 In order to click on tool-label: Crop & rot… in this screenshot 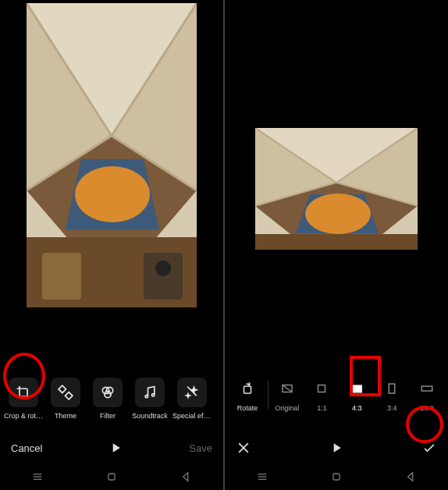, I will do `click(23, 416)`.